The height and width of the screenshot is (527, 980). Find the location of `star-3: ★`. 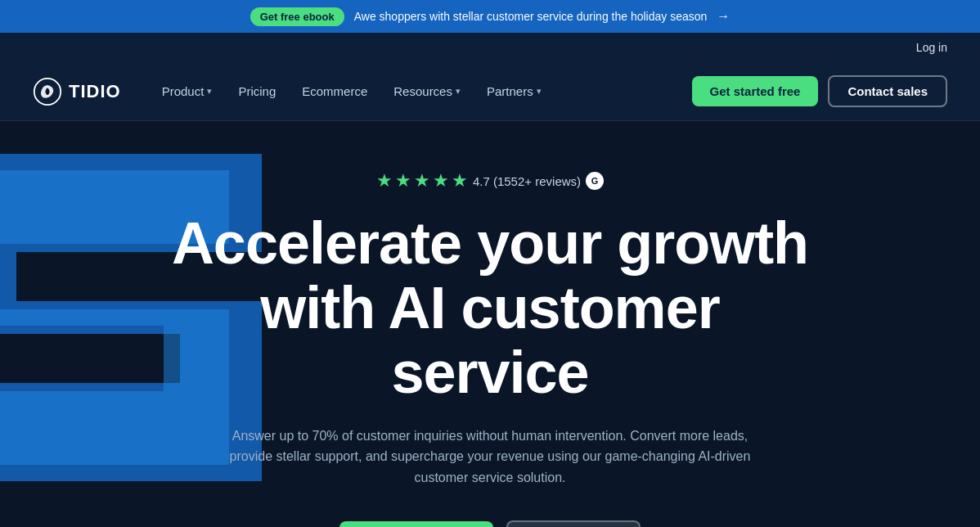

star-3: ★ is located at coordinates (422, 181).